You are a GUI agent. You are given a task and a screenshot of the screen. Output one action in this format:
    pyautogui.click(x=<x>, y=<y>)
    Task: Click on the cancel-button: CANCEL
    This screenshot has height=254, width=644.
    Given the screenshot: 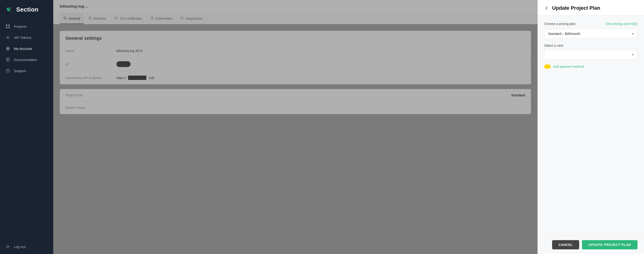 What is the action you would take?
    pyautogui.click(x=566, y=245)
    